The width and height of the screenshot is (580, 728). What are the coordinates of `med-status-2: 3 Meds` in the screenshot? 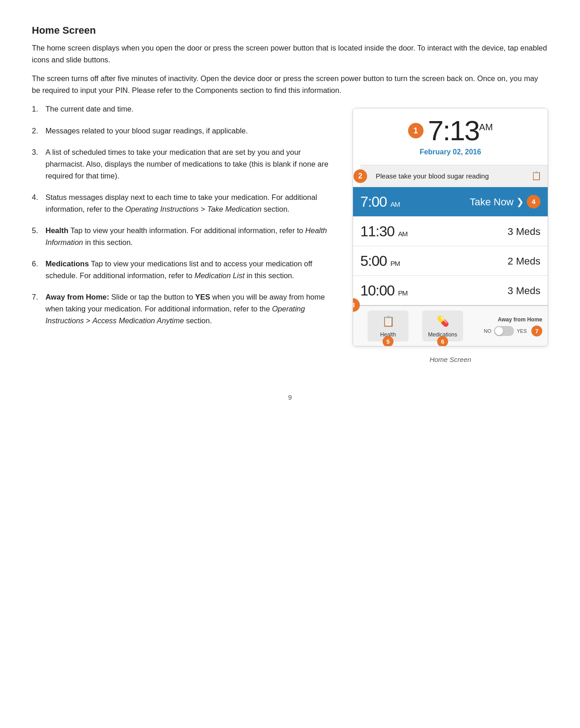 It's located at (524, 231).